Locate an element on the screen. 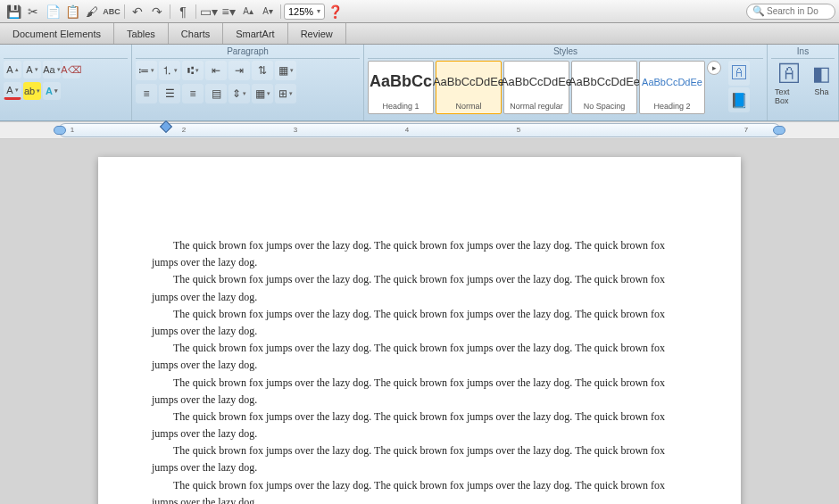 This screenshot has width=839, height=504. decrease-indent-button: ⇤ is located at coordinates (216, 70).